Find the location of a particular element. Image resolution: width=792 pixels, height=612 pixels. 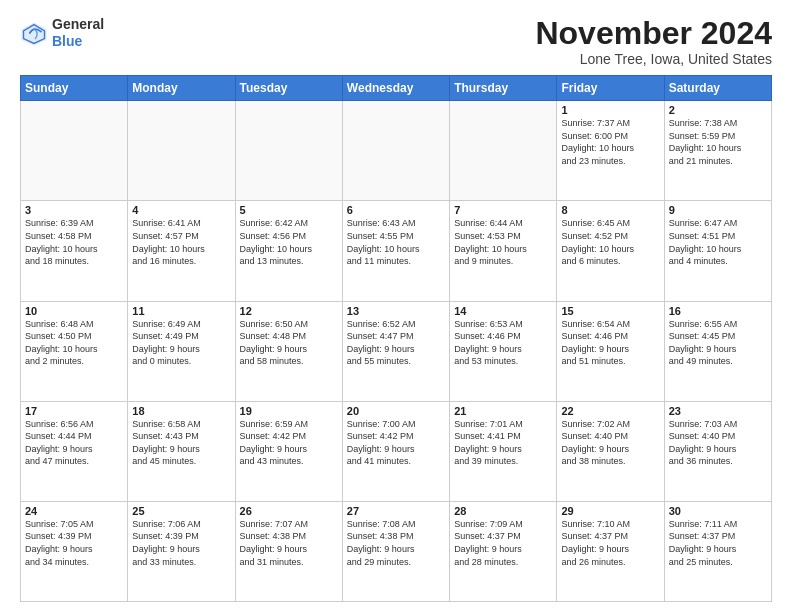

day-number: 6 is located at coordinates (396, 210).